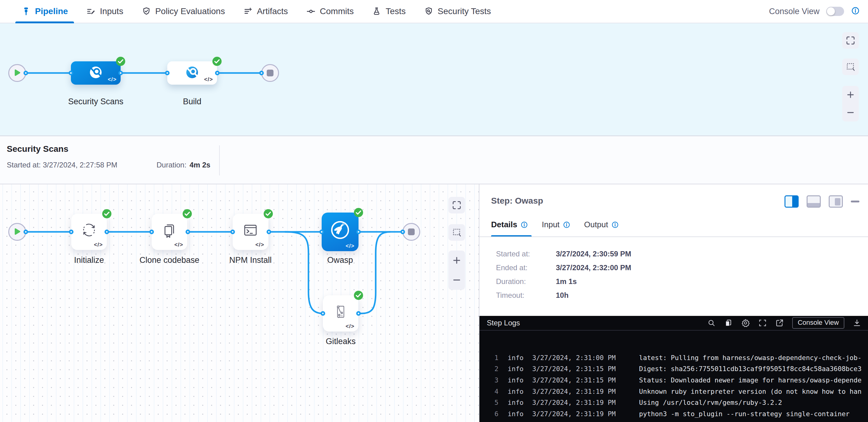  I want to click on open-in-new-icon, so click(780, 323).